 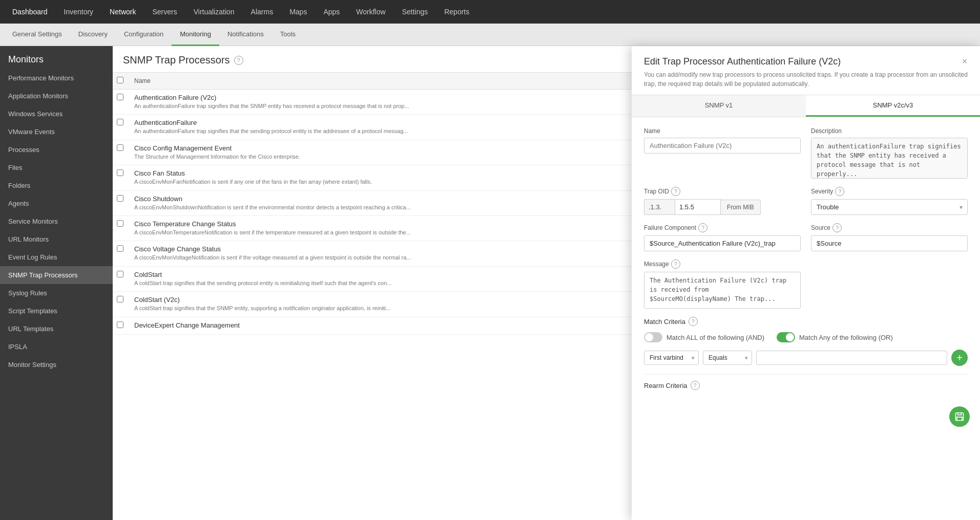 I want to click on trap-oid-prefix: .1.3., so click(x=659, y=207).